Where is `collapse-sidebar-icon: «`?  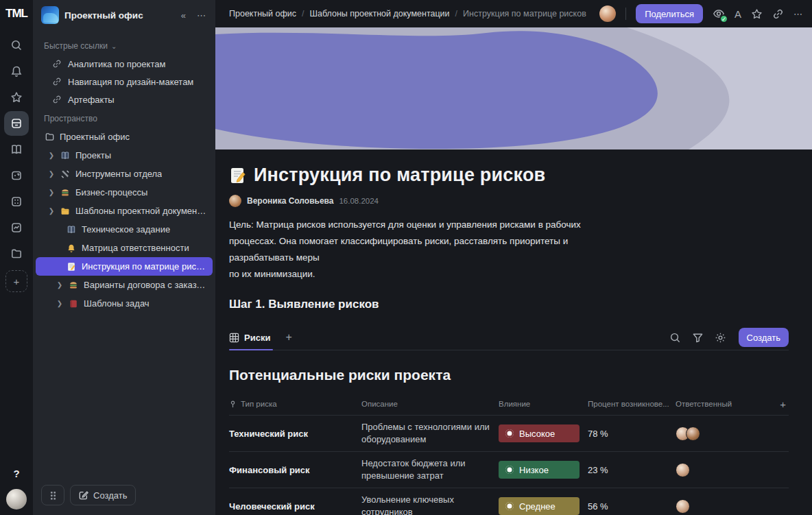 collapse-sidebar-icon: « is located at coordinates (184, 15).